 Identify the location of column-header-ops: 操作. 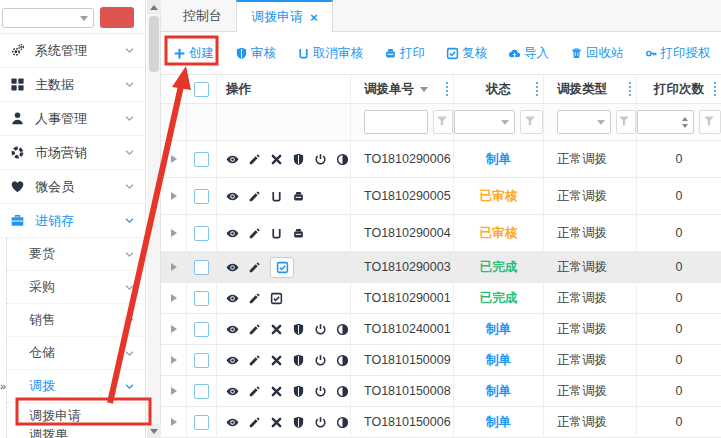
(284, 89).